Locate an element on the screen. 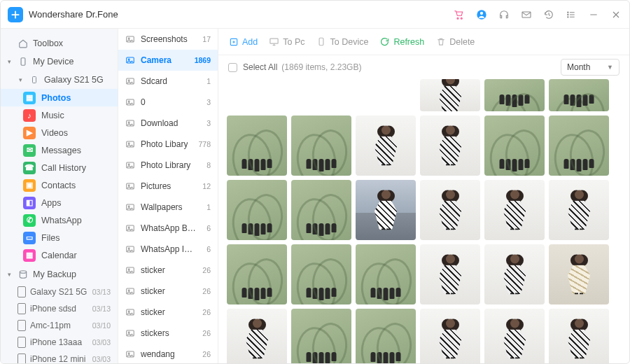 The height and width of the screenshot is (364, 630). sidebar-item-photos: ▦Photos is located at coordinates (59, 98).